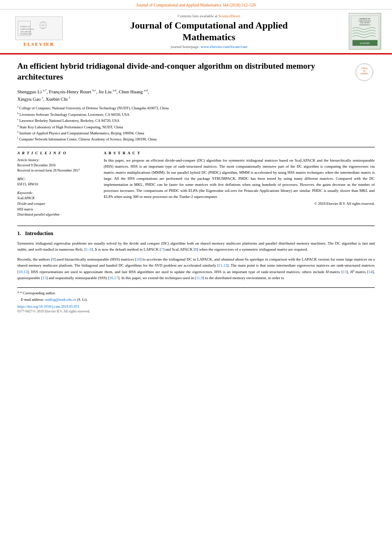  I want to click on keyword-1: ScaLAPACK, so click(56, 199).